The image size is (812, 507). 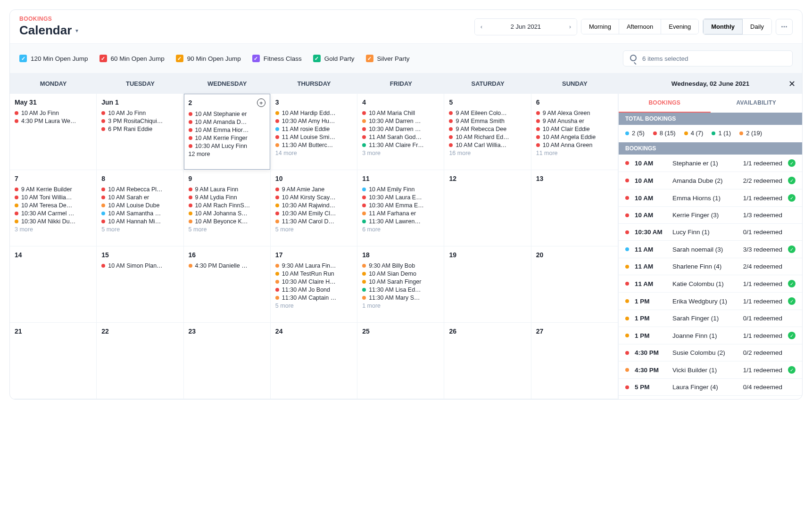 I want to click on calendar-event: 10 AM Hardip Edd…, so click(x=314, y=113).